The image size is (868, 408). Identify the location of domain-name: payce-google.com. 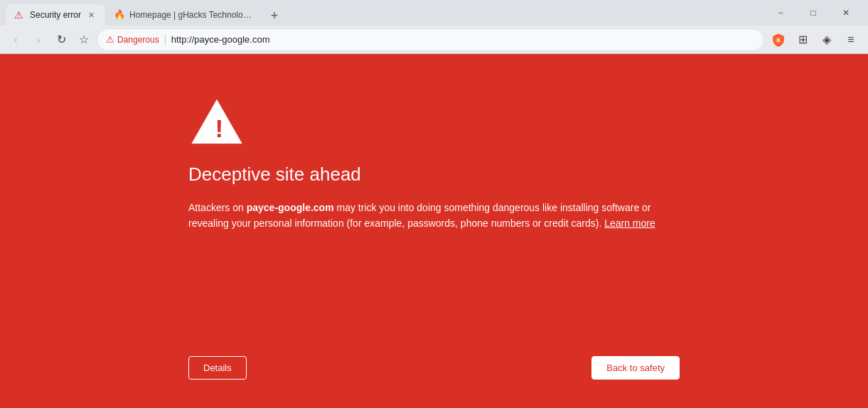
(290, 208).